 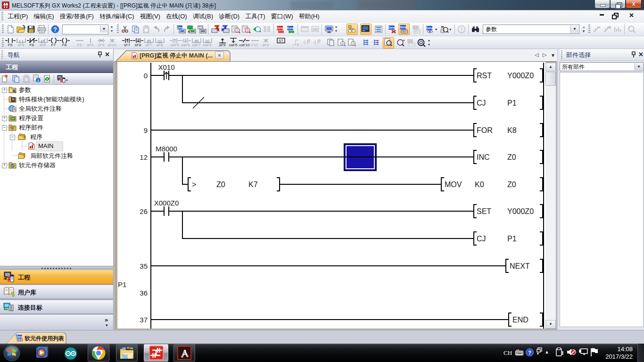 What do you see at coordinates (485, 130) in the screenshot?
I see `svg-text: FOR` at bounding box center [485, 130].